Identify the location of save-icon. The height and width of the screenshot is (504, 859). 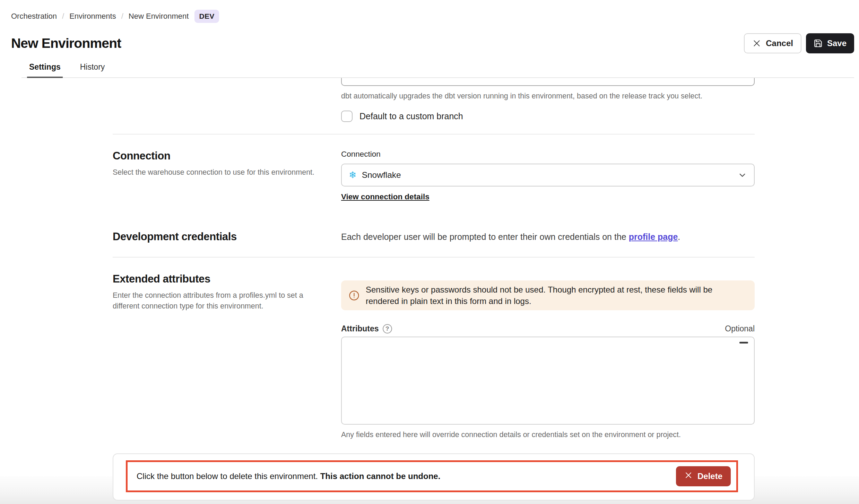
(818, 43).